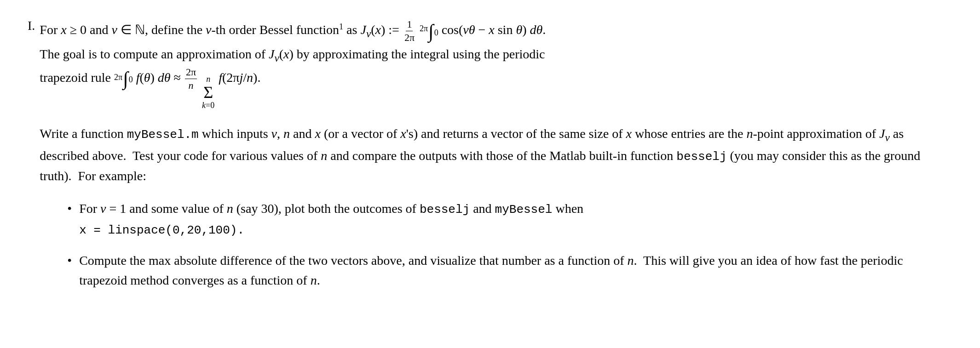 This screenshot has width=980, height=348. I want to click on integral-sign-2: ∫, so click(126, 79).